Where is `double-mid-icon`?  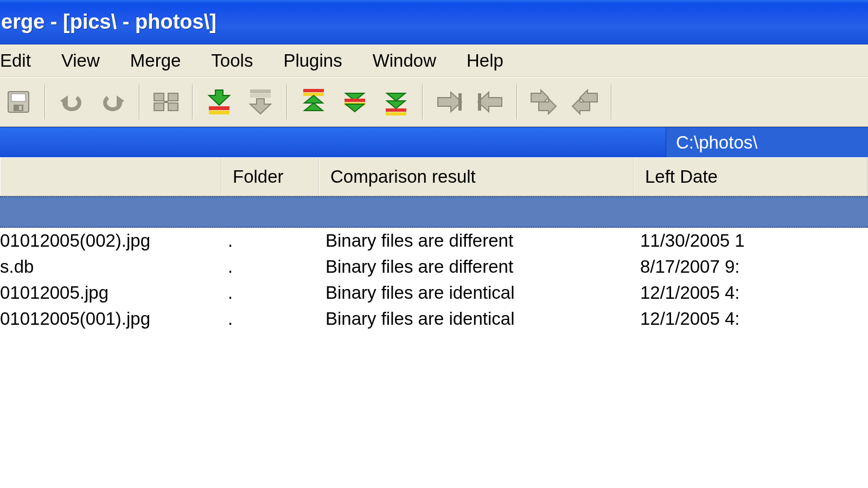
double-mid-icon is located at coordinates (355, 102).